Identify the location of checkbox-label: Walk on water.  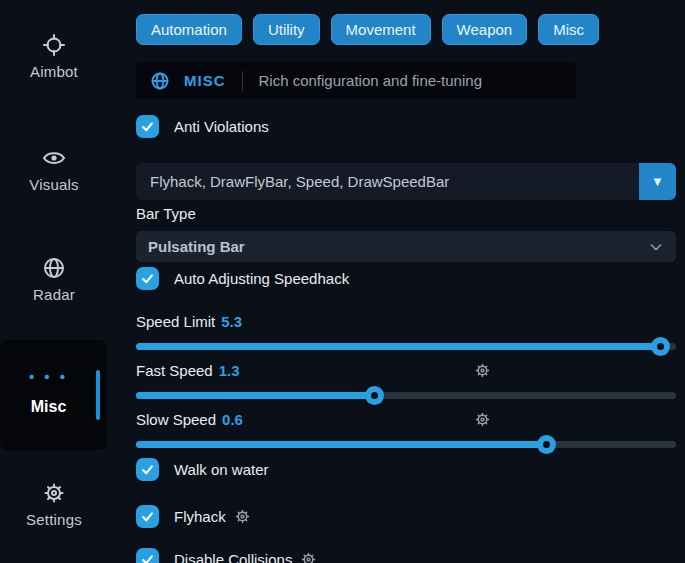
(221, 470).